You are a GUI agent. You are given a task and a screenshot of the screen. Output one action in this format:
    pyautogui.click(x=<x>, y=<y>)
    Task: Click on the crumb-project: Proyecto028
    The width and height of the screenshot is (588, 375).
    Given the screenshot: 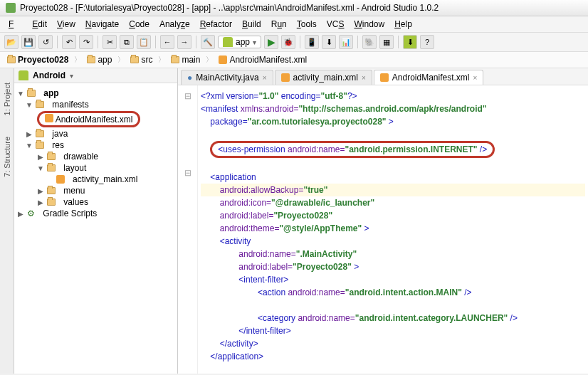 What is the action you would take?
    pyautogui.click(x=38, y=60)
    